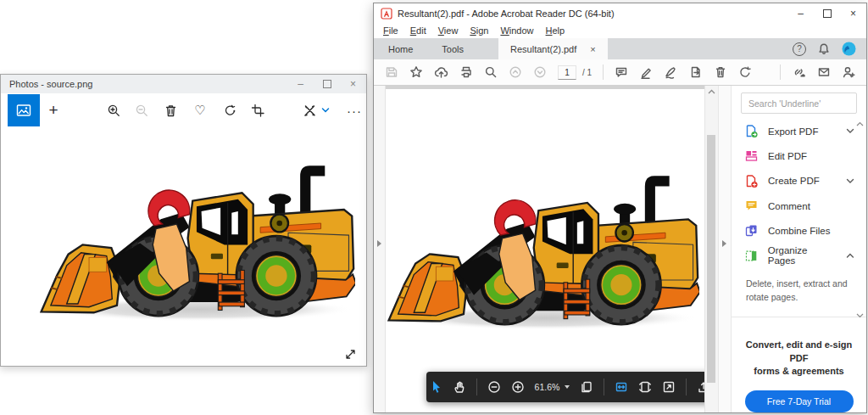 Image resolution: width=868 pixels, height=415 pixels. Describe the element at coordinates (517, 31) in the screenshot. I see `menu-window: Window` at that location.